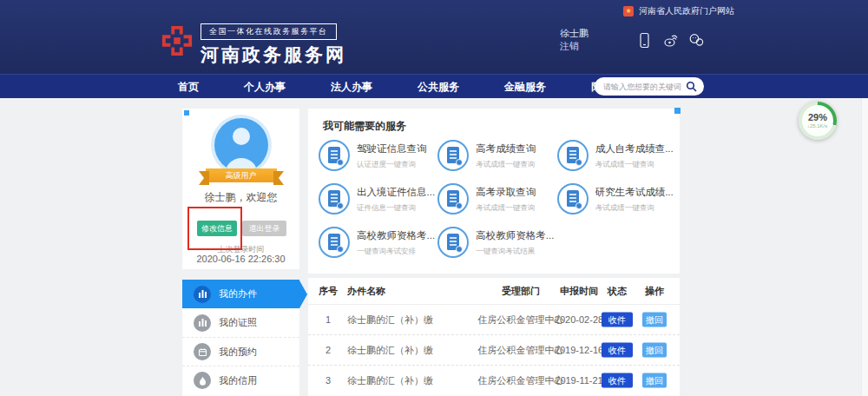 This screenshot has width=868, height=396. What do you see at coordinates (253, 44) in the screenshot?
I see `site-logo: 全国一体化在线政务服务平台 河南政务服务网` at bounding box center [253, 44].